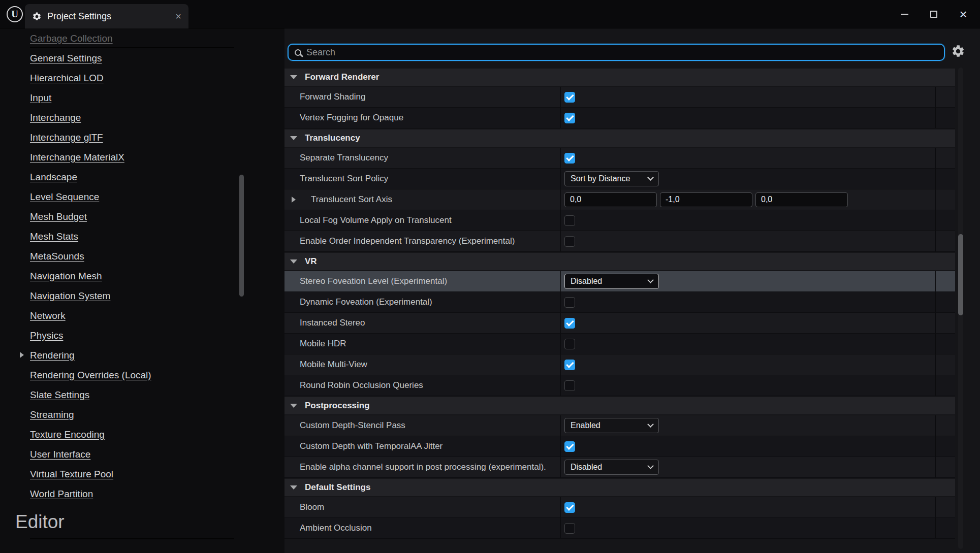  What do you see at coordinates (90, 157) in the screenshot?
I see `sidebar-item: Interchange MaterialX` at bounding box center [90, 157].